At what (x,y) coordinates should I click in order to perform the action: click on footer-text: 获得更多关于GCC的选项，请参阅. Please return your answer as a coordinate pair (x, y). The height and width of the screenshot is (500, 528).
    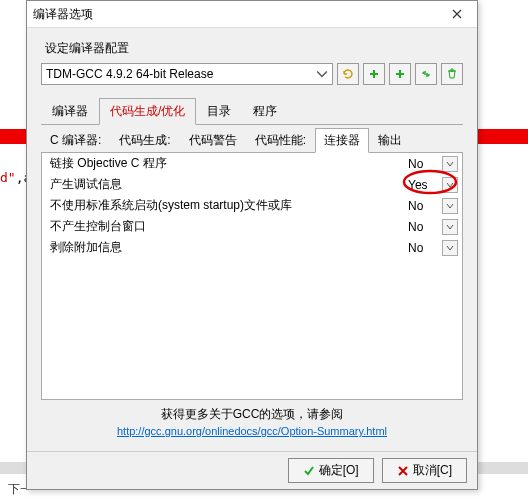
    Looking at the image, I should click on (252, 414).